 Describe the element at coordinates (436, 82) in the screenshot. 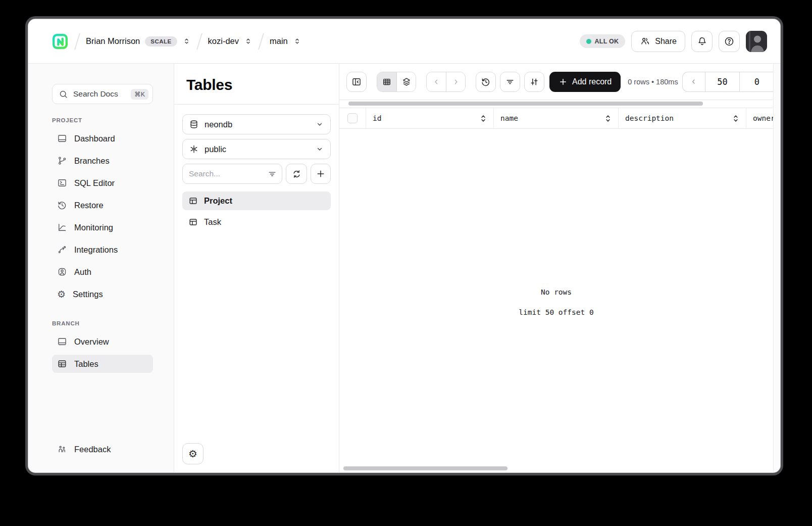

I see `undo-button` at that location.